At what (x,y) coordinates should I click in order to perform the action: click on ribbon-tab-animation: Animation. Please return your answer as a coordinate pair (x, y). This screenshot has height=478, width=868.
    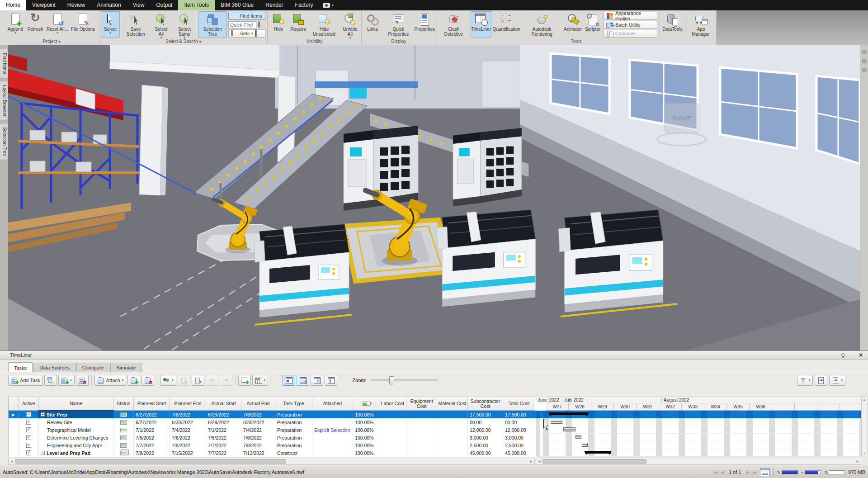
    Looking at the image, I should click on (108, 5).